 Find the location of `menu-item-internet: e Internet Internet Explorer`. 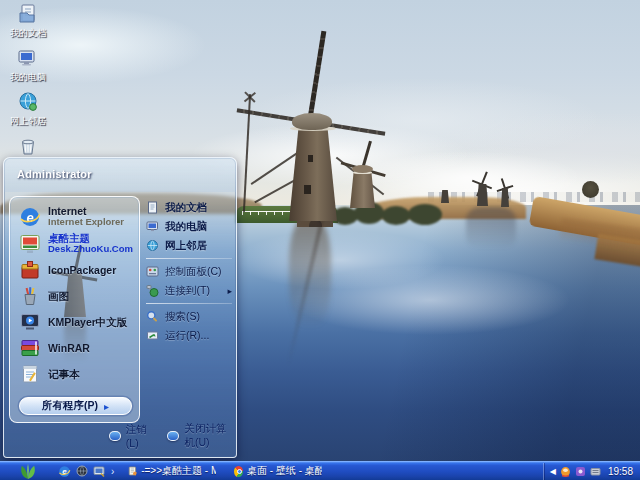

menu-item-internet: e Internet Internet Explorer is located at coordinates (78, 216).